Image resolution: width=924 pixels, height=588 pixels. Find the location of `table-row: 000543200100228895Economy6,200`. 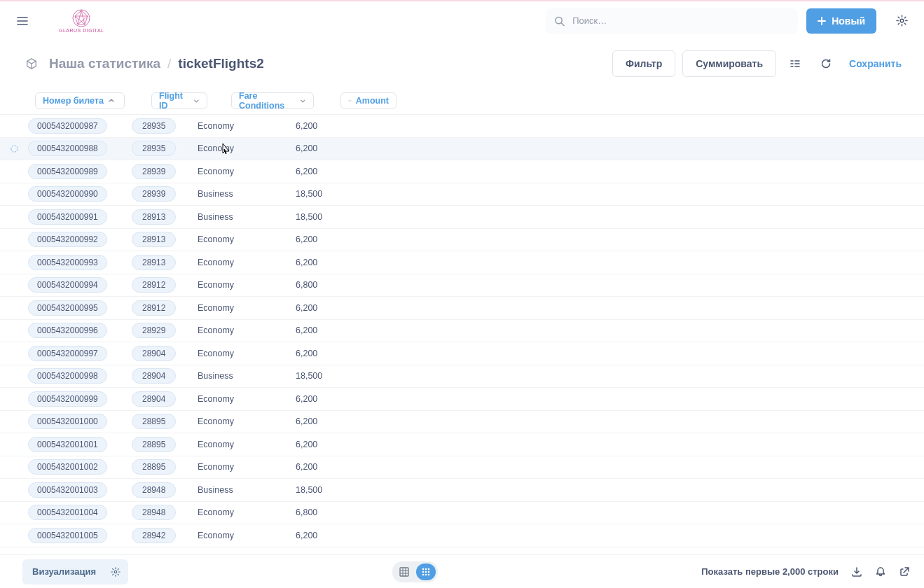

table-row: 000543200100228895Economy6,200 is located at coordinates (462, 468).